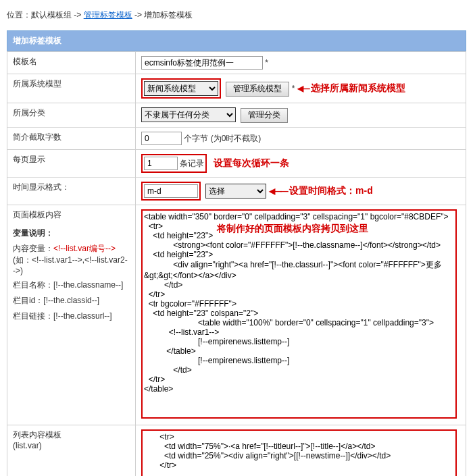 Image resolution: width=473 pixels, height=476 pixels. Describe the element at coordinates (45, 15) in the screenshot. I see `breadcrumb-prefix: 位置：默认模板组 ->` at that location.